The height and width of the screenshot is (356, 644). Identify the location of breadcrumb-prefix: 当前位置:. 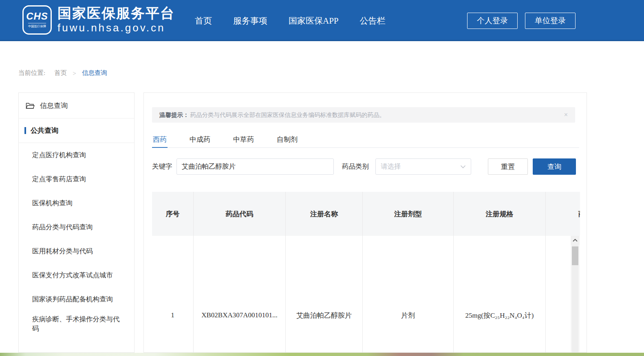
(32, 73).